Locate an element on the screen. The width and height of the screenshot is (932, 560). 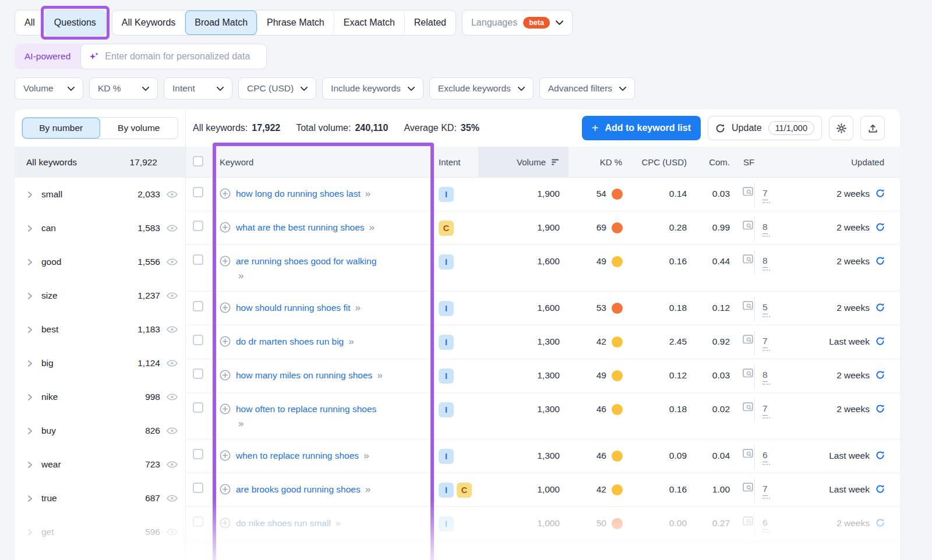
keyword-link: are brooks good running shoes» is located at coordinates (303, 490).